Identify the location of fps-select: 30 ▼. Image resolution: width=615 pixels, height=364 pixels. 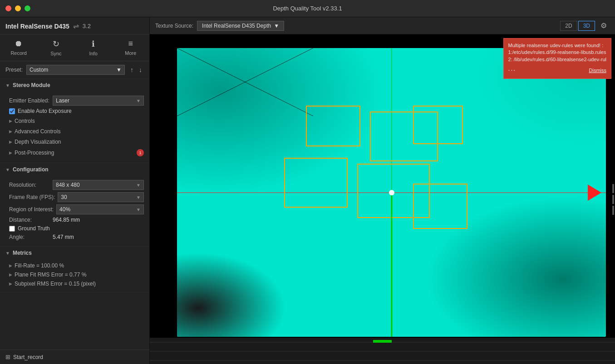
(101, 197).